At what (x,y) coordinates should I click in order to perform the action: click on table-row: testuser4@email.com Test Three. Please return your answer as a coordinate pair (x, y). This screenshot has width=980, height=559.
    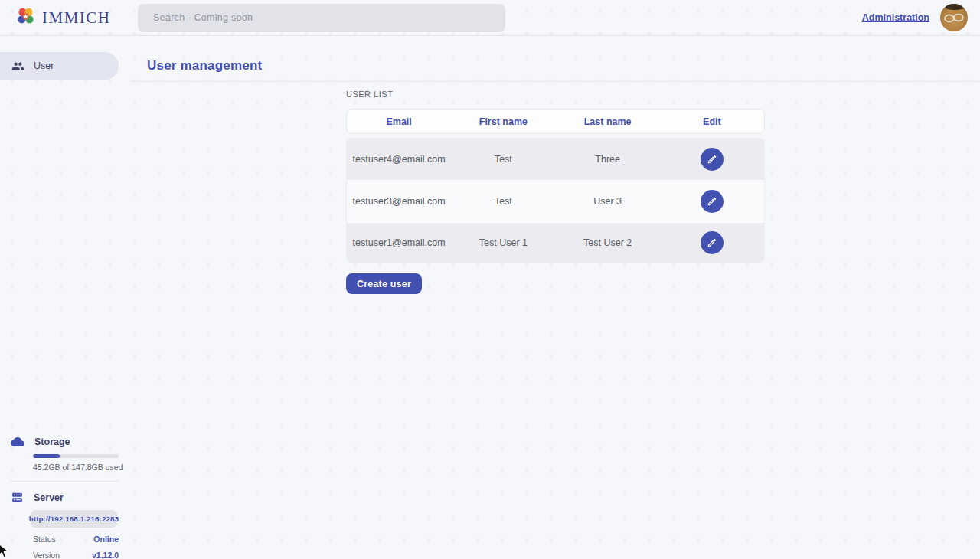
    Looking at the image, I should click on (556, 159).